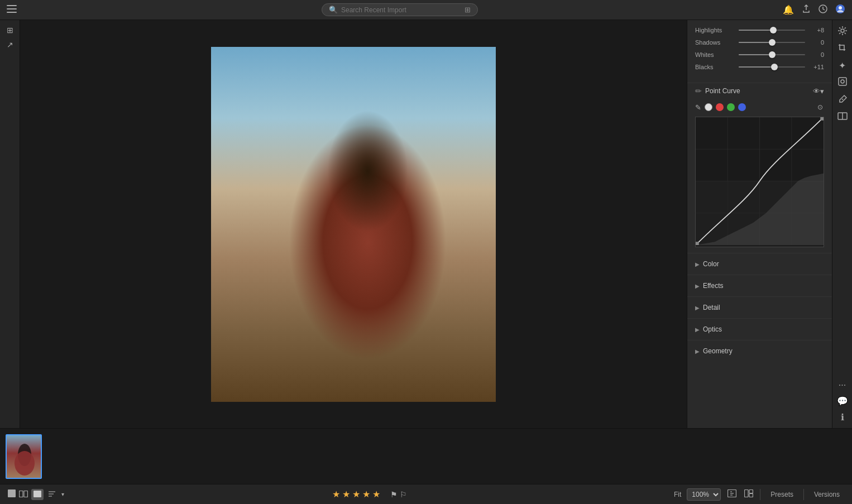  What do you see at coordinates (403, 495) in the screenshot?
I see `flag-reject: ⚐` at bounding box center [403, 495].